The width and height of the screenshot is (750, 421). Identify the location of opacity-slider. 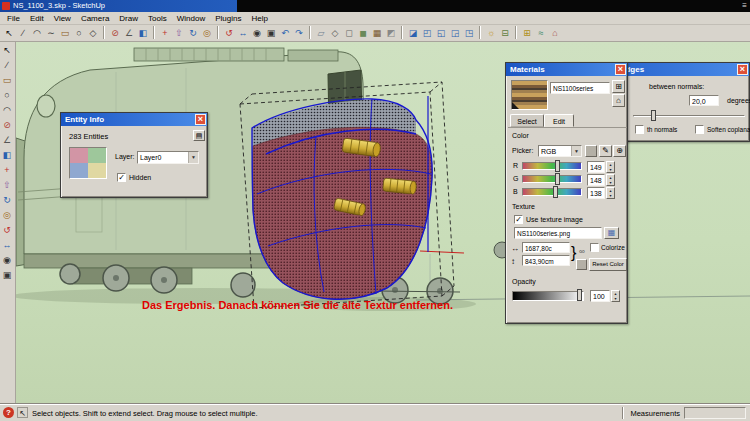
(548, 296).